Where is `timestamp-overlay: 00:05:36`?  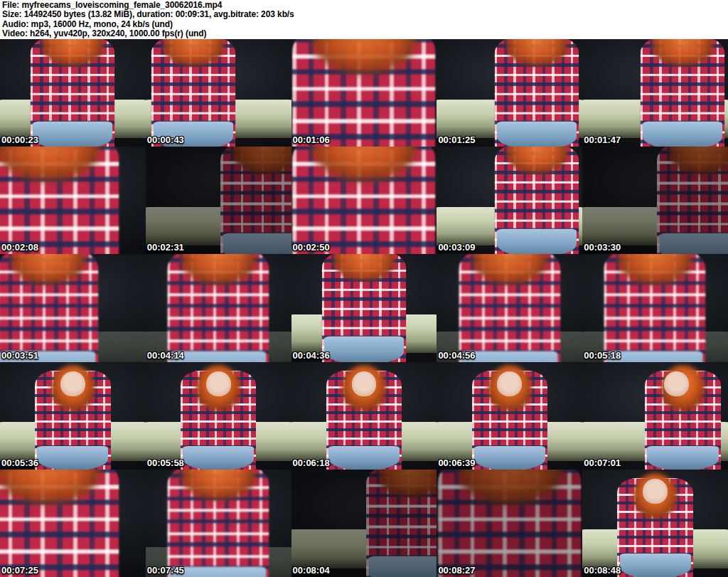 timestamp-overlay: 00:05:36 is located at coordinates (20, 462).